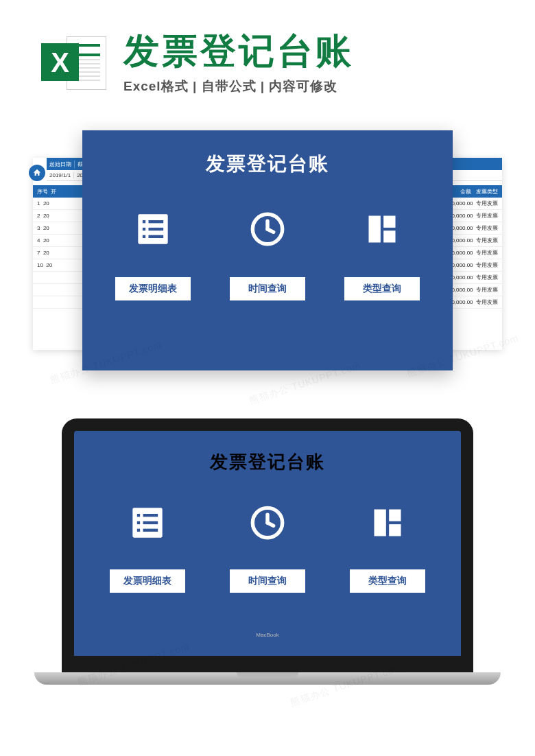 The width and height of the screenshot is (535, 756). Describe the element at coordinates (268, 678) in the screenshot. I see `laptop-base` at that location.